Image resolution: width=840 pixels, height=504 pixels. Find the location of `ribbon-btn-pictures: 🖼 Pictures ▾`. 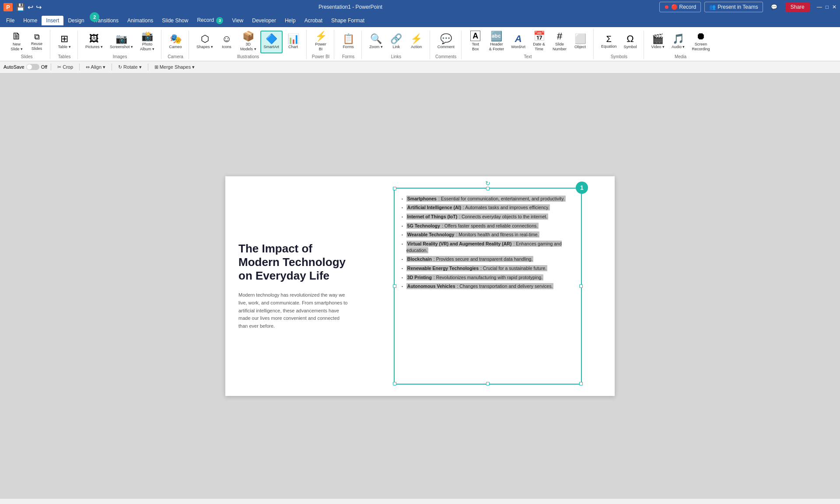

ribbon-btn-pictures: 🖼 Pictures ▾ is located at coordinates (94, 42).